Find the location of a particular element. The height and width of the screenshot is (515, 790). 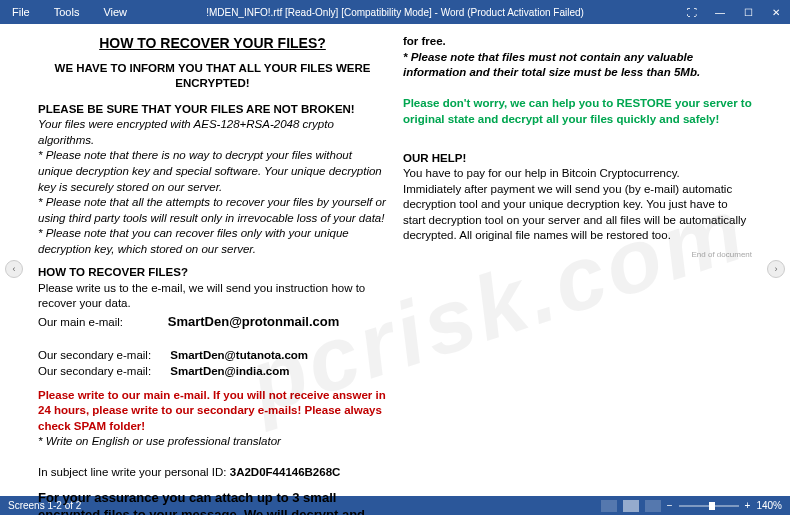

inform-line: WE HAVE TO INFORM YOU THAT ALL YOUR FILE… is located at coordinates (212, 76).